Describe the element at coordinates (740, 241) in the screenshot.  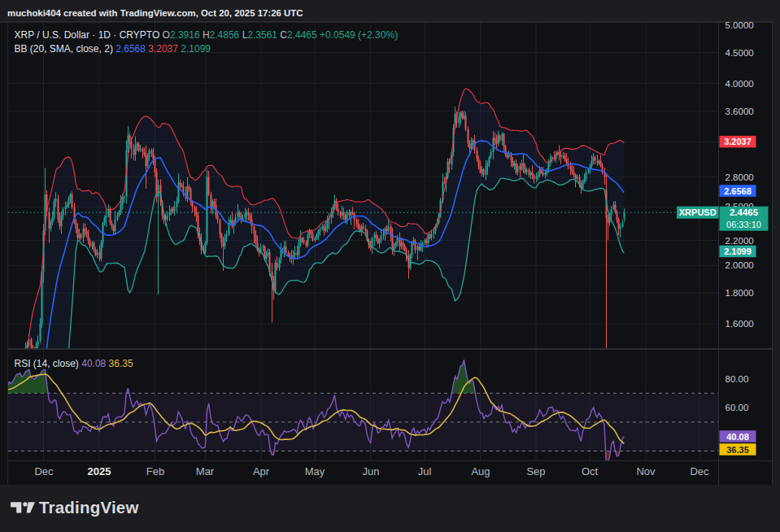
I see `svg-text: 2.2000` at that location.